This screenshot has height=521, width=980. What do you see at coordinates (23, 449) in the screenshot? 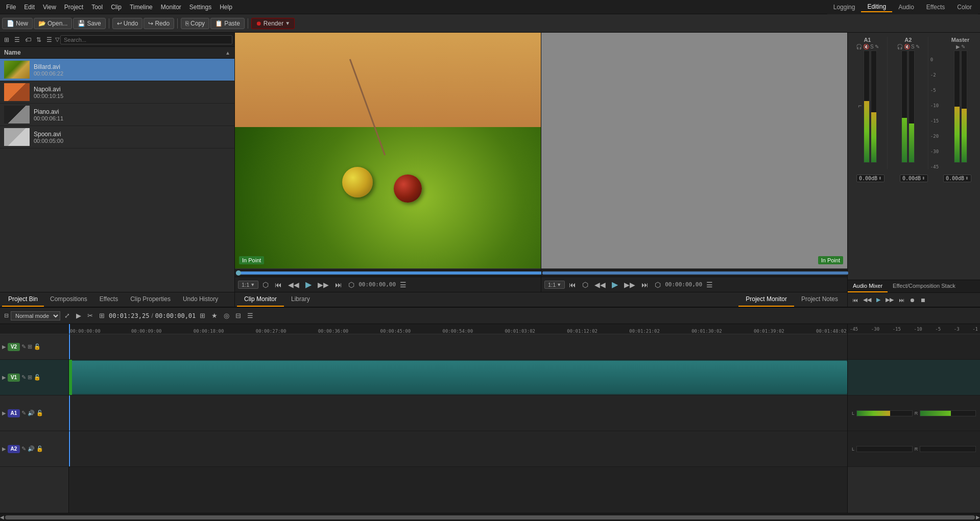
I see `track-a2-edit-icon: ✎` at bounding box center [23, 449].